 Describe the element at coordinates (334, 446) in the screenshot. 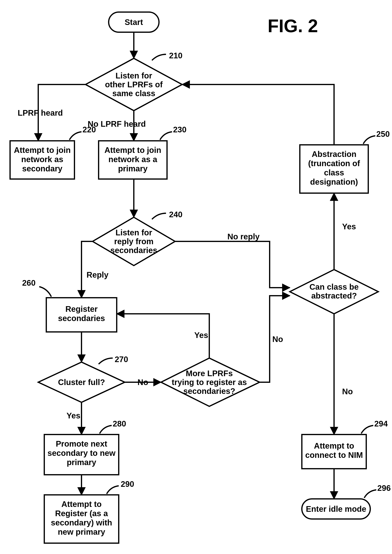

I see `node-294-l1: Attempt to` at that location.